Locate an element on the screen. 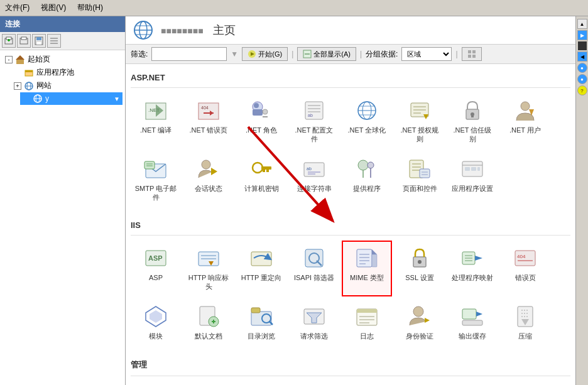 Image resolution: width=588 pixels, height=385 pixels. icon-pagecontrol: 页面和控件 is located at coordinates (420, 180).